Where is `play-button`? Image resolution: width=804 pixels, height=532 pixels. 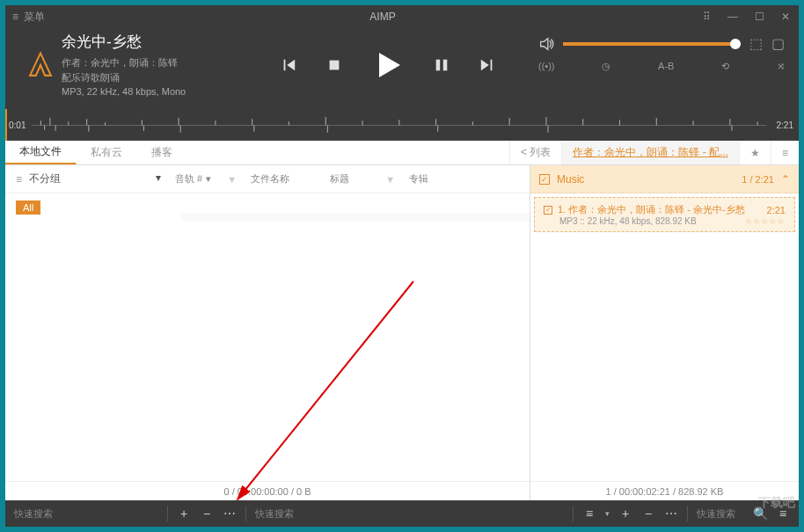
play-button is located at coordinates (388, 65).